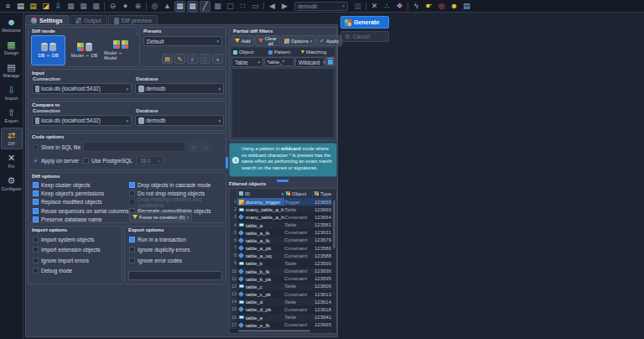  Describe the element at coordinates (230, 7) in the screenshot. I see `select-area-icon: ▢` at that location.